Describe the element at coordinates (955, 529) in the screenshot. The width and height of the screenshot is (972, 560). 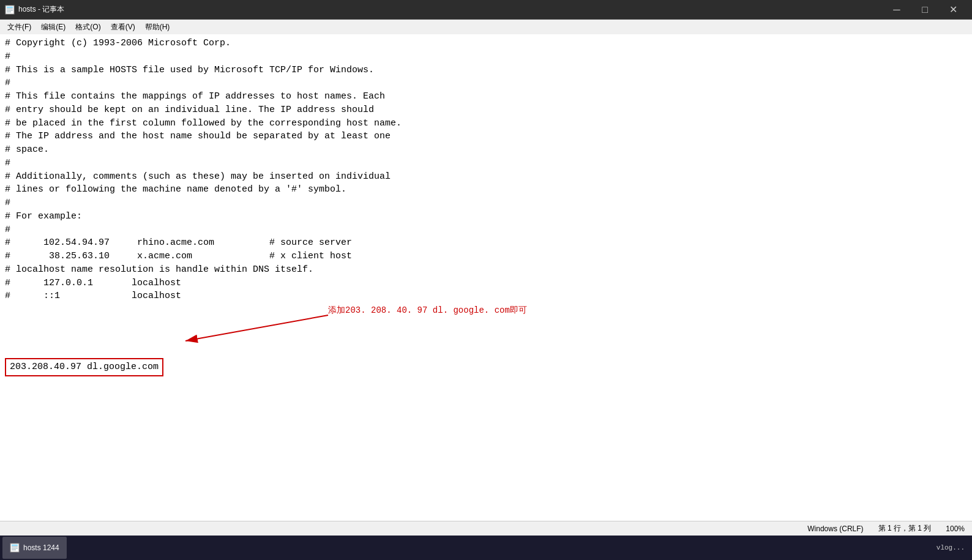
I see `status-zoom: 100%` at that location.